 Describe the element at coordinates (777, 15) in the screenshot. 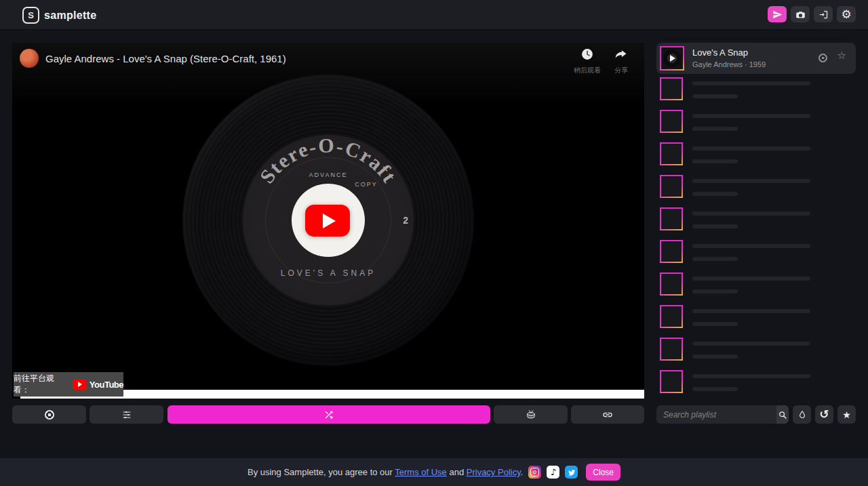

I see `paper-plane-icon` at that location.